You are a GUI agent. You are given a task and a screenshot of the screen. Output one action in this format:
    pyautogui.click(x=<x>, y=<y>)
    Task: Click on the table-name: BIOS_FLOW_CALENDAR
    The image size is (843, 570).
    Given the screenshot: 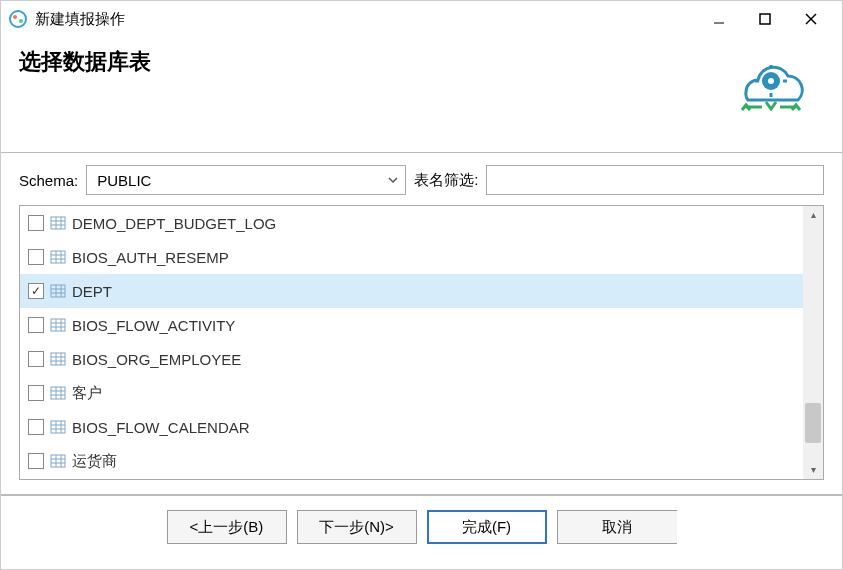 What is the action you would take?
    pyautogui.click(x=161, y=428)
    